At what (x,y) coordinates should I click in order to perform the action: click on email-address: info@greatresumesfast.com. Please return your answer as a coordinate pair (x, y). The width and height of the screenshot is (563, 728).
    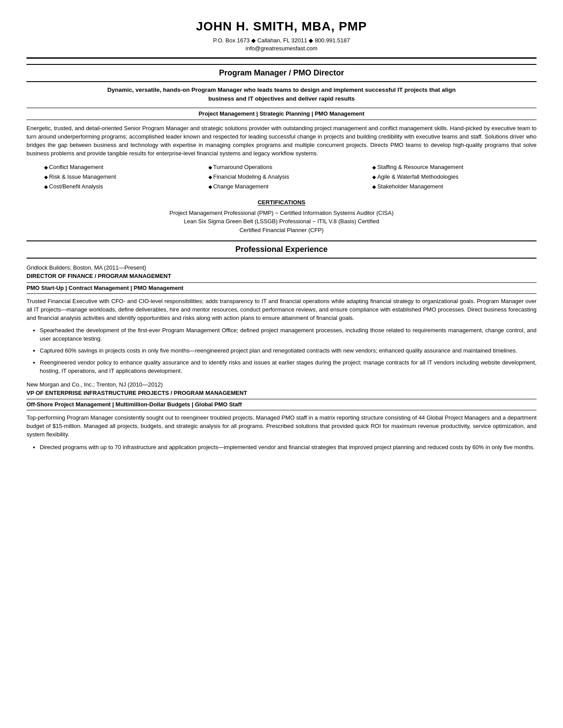
    Looking at the image, I should click on (282, 49).